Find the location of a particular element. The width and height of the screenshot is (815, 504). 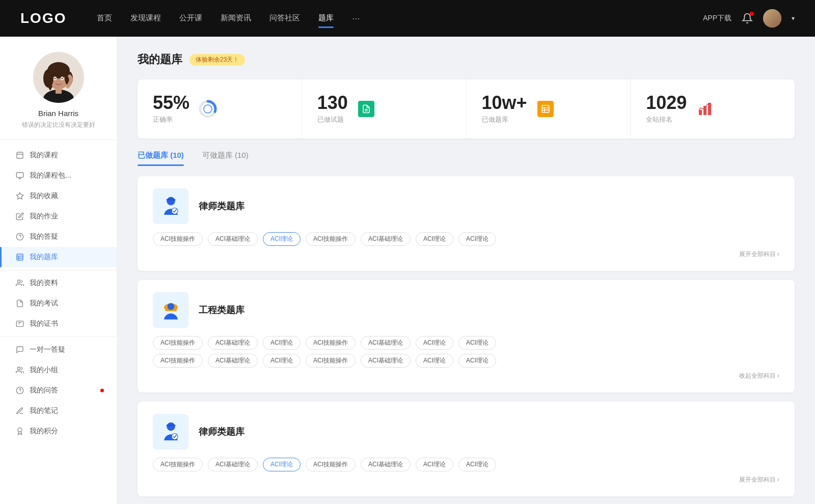

user-avatar is located at coordinates (772, 18).